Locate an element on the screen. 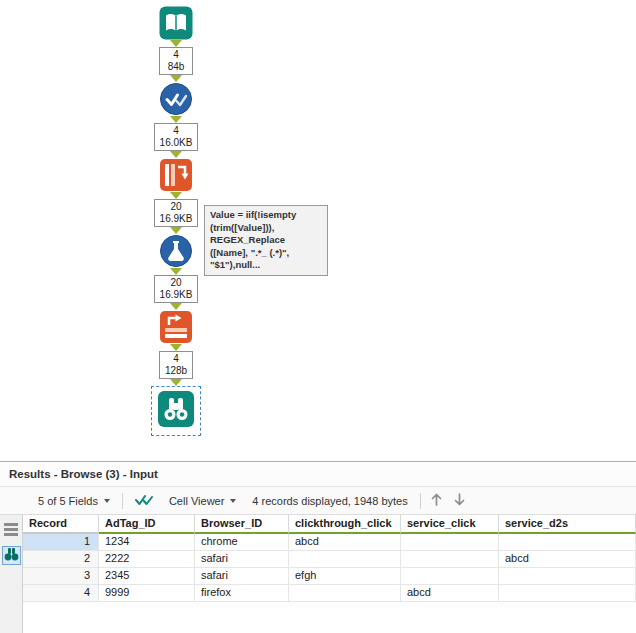  connection-annotation: 4 84b is located at coordinates (176, 61).